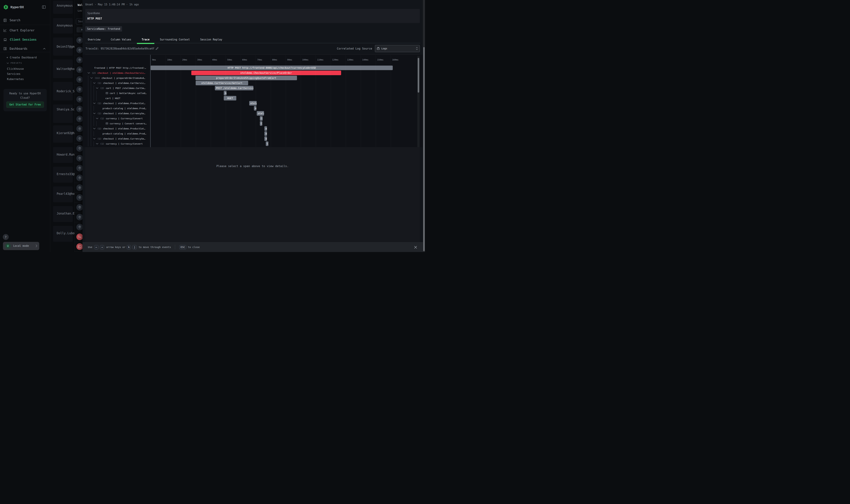  What do you see at coordinates (424, 126) in the screenshot?
I see `window-scrollbar` at bounding box center [424, 126].